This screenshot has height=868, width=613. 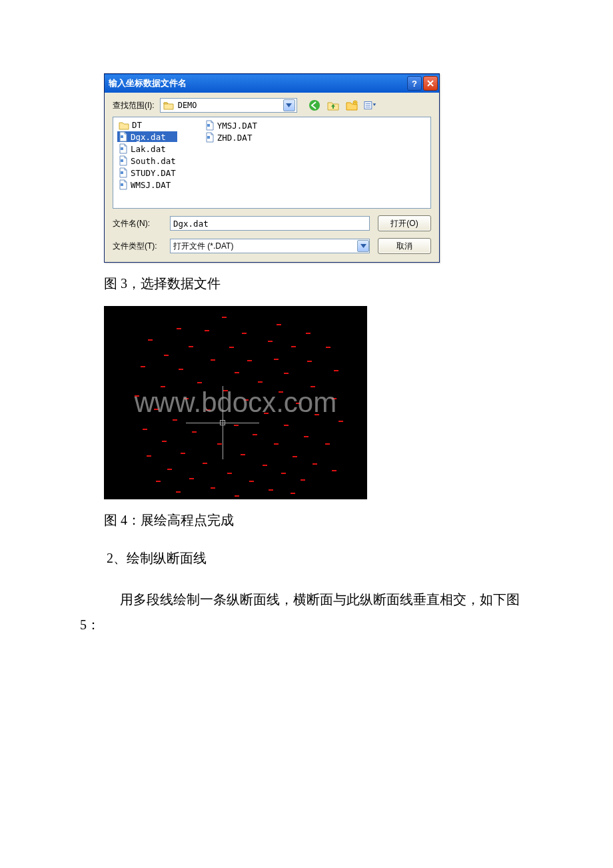 I want to click on filetype-select: 打开文件 (*.DAT), so click(x=270, y=246).